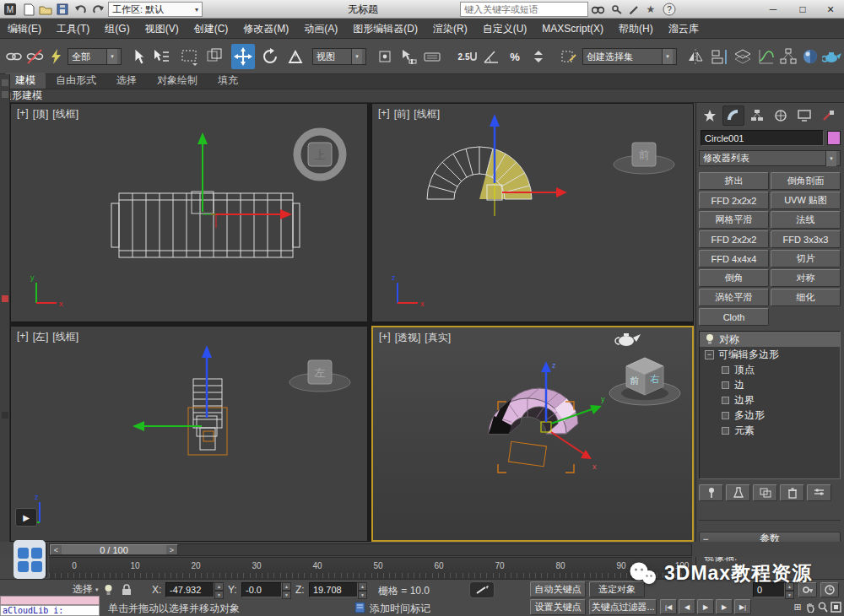 This screenshot has height=616, width=844. I want to click on keyboard-shortcut-override-icon, so click(432, 57).